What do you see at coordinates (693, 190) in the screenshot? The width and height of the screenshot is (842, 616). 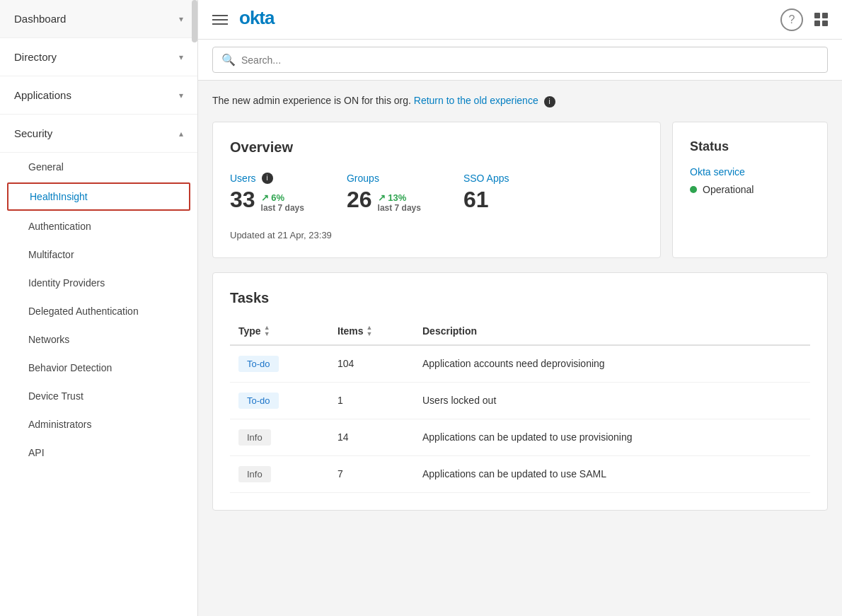 I see `status-dot-operational` at bounding box center [693, 190].